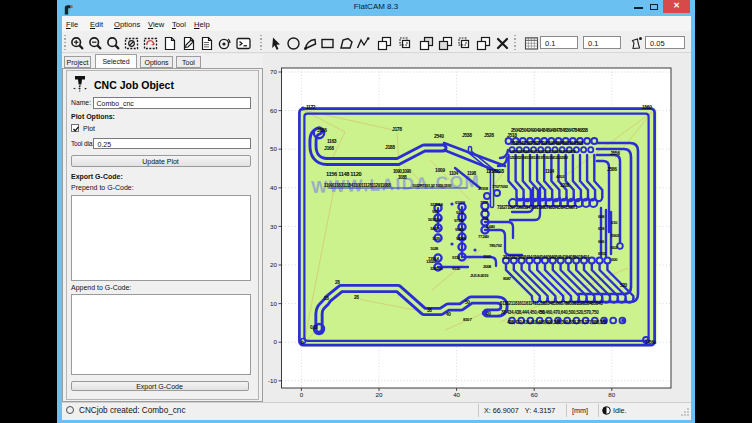 The height and width of the screenshot is (423, 752). I want to click on svg-text: 6703, so click(602, 254).